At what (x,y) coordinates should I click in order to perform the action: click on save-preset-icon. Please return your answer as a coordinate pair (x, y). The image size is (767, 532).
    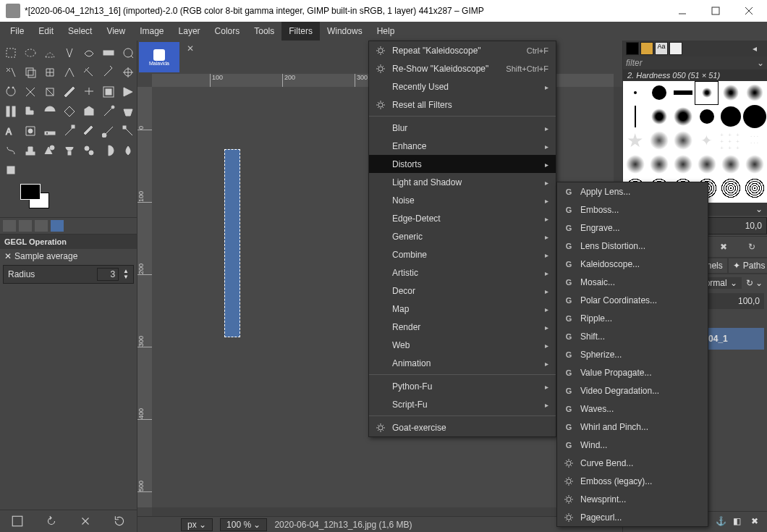
    Looking at the image, I should click on (17, 521).